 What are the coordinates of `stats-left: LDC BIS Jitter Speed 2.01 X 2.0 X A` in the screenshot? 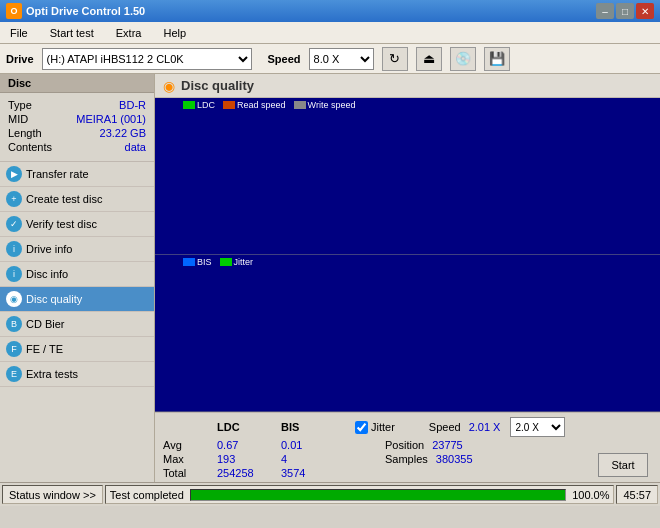 It's located at (380, 449).